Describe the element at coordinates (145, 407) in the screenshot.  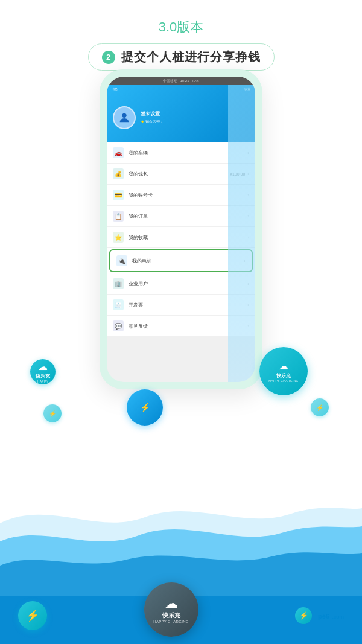
I see `lightning-icon-center-left: ⚡` at that location.